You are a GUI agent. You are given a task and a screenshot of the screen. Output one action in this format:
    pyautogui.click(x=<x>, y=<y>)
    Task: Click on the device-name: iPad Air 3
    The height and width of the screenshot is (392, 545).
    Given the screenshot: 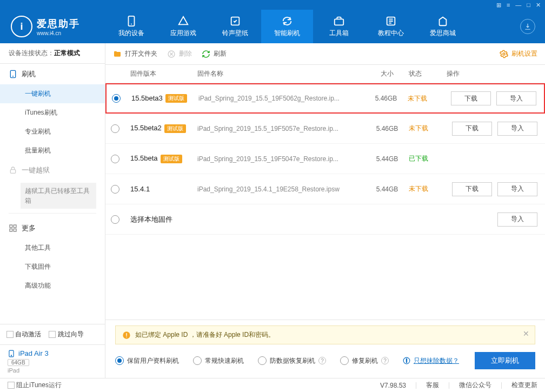 What is the action you would take?
    pyautogui.click(x=34, y=354)
    